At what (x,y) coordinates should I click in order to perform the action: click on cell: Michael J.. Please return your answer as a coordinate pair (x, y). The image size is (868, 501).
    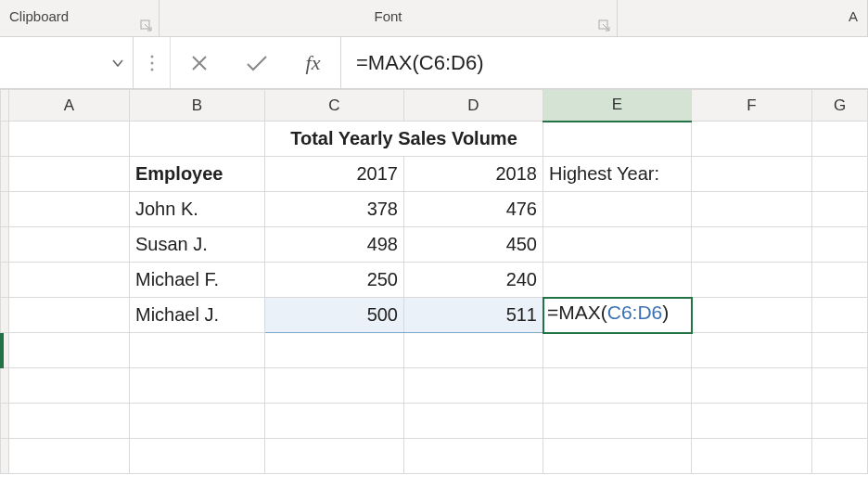
    Looking at the image, I should click on (198, 315).